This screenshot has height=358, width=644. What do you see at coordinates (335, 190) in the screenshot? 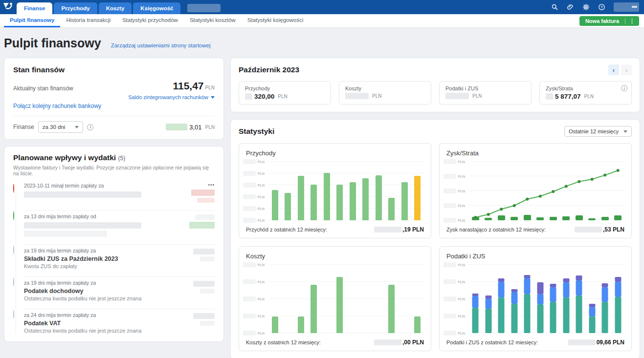
I see `revenue-chart: Przychody PLNPLNPLNPLNPLNPLN Przychód z …` at bounding box center [335, 190].